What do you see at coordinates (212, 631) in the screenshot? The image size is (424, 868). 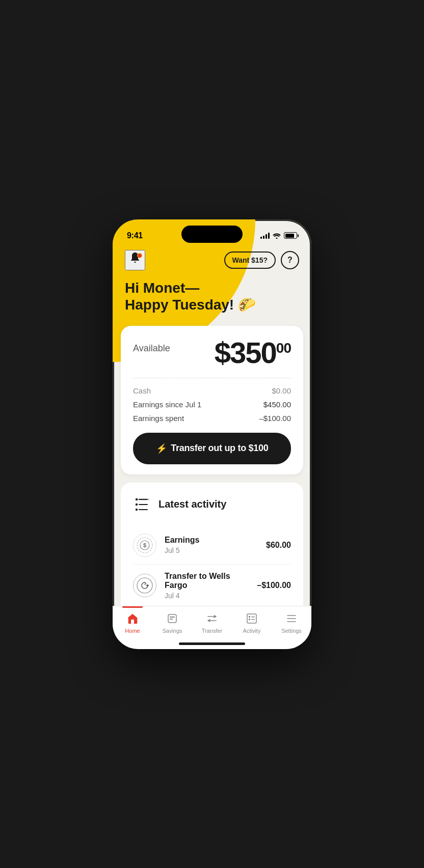 I see `nav-label-transfer: Transfer` at bounding box center [212, 631].